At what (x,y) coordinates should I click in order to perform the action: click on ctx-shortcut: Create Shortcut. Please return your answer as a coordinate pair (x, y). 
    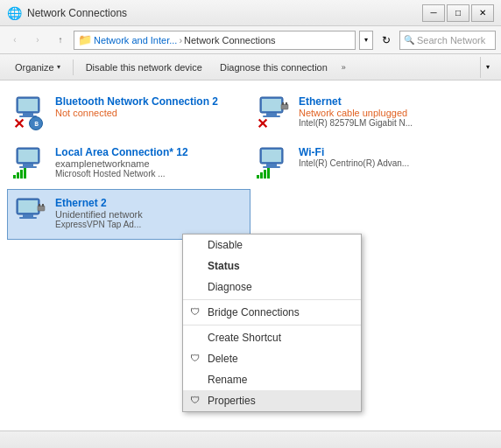
    Looking at the image, I should click on (272, 338).